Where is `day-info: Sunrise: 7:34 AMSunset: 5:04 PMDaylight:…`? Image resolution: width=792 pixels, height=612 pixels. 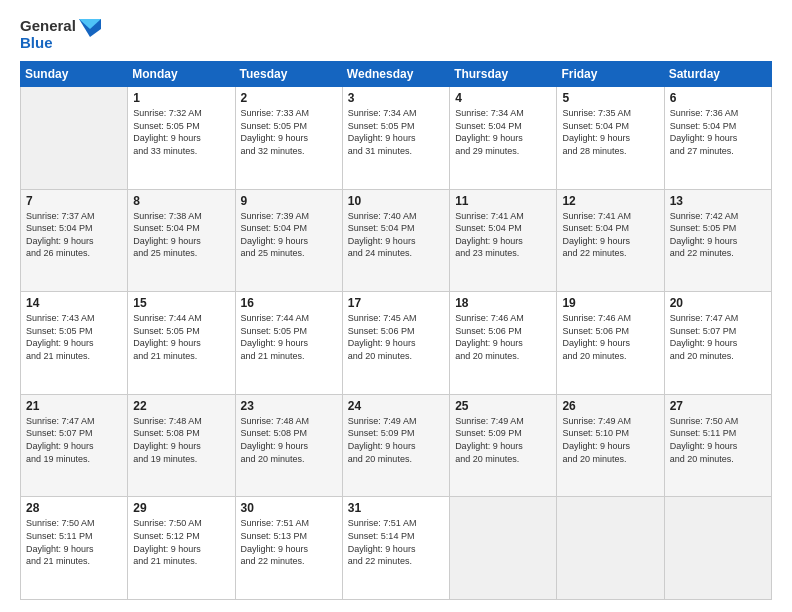
day-info: Sunrise: 7:34 AMSunset: 5:04 PMDaylight:… is located at coordinates (504, 132).